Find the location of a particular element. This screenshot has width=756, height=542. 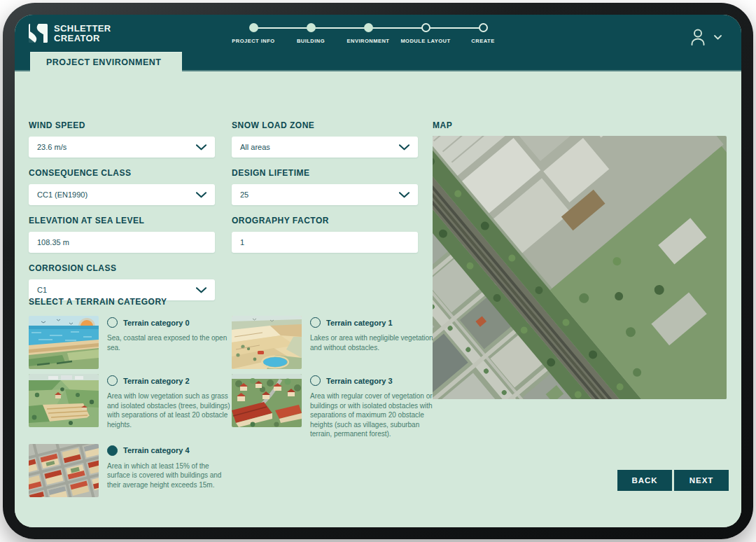

step-label: PROJECT INFO is located at coordinates (253, 41).